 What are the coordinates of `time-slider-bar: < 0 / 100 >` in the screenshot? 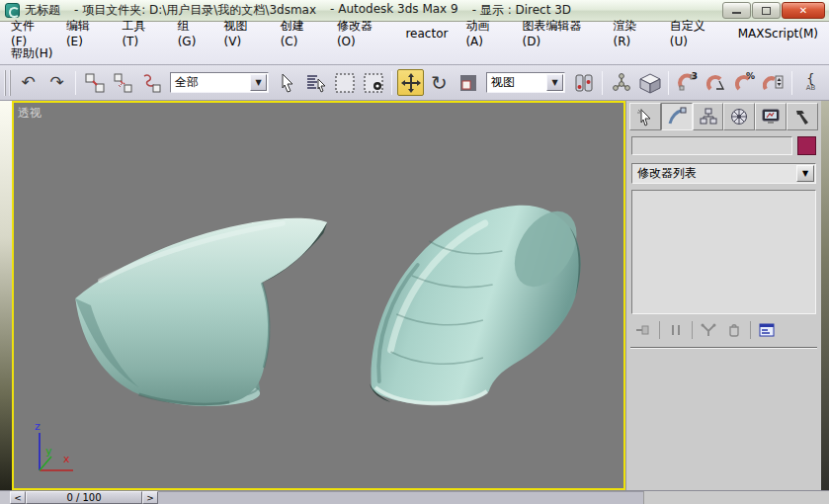 It's located at (415, 497).